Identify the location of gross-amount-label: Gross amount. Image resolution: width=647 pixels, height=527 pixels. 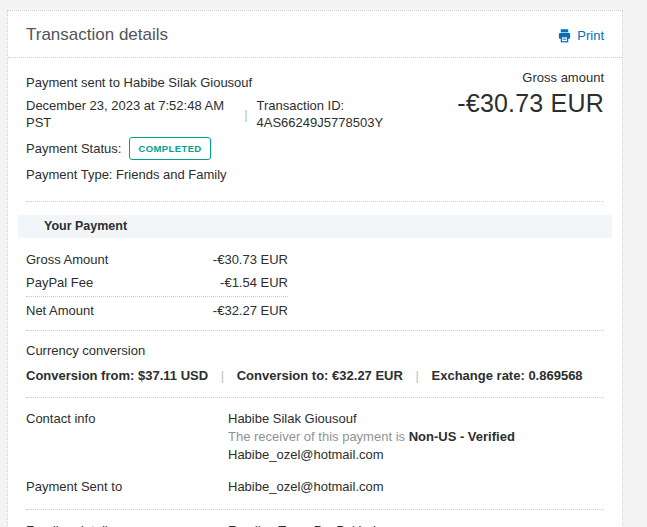
(530, 78).